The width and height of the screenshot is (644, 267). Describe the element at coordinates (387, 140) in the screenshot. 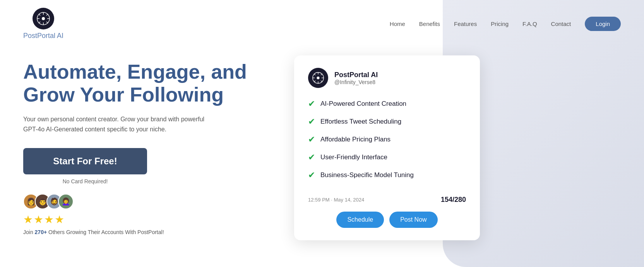

I see `feature-item-2: ✔ Affordable Pricing Plans` at that location.